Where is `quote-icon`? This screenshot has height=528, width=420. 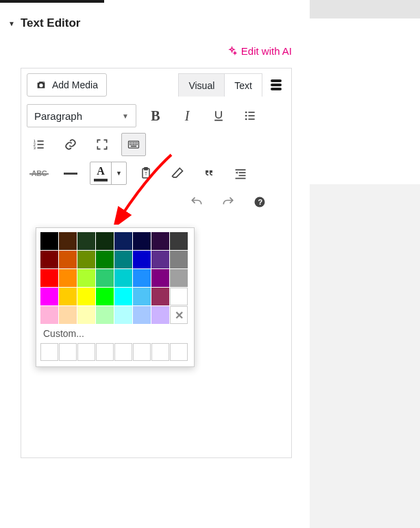
quote-icon is located at coordinates (209, 173).